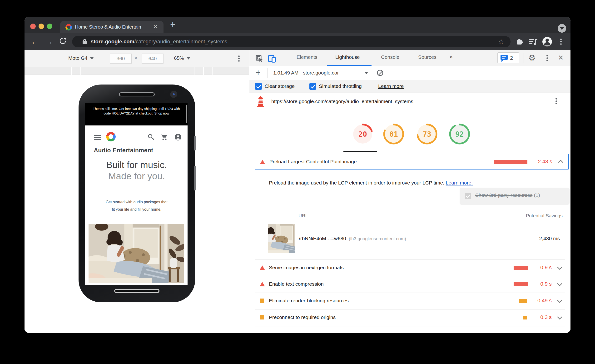 Image resolution: width=595 pixels, height=364 pixels. I want to click on search-icon, so click(150, 136).